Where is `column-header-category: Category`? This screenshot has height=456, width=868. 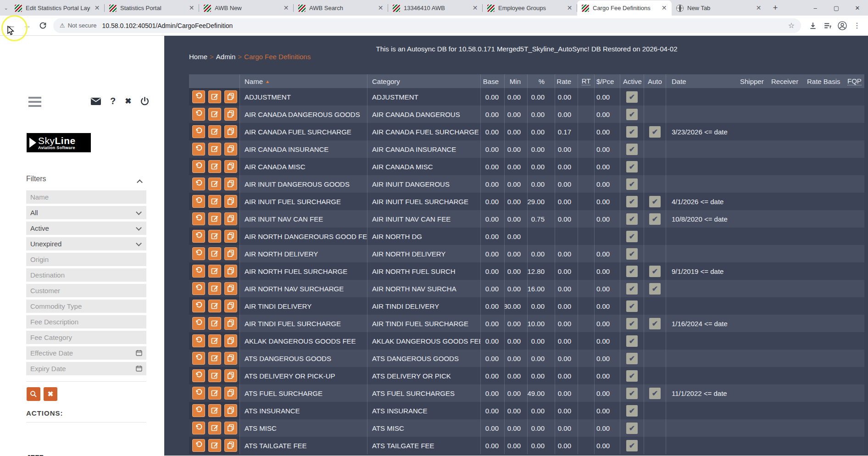
column-header-category: Category is located at coordinates (424, 81).